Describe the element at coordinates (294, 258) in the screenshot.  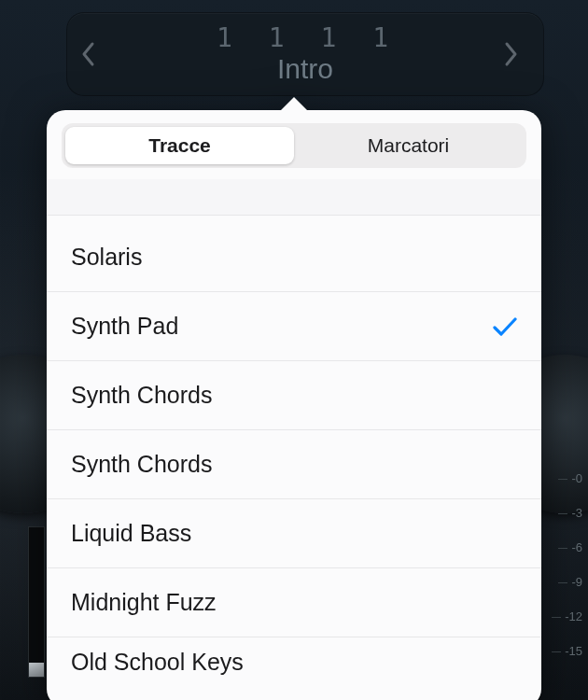
I see `list-item: Solaris` at that location.